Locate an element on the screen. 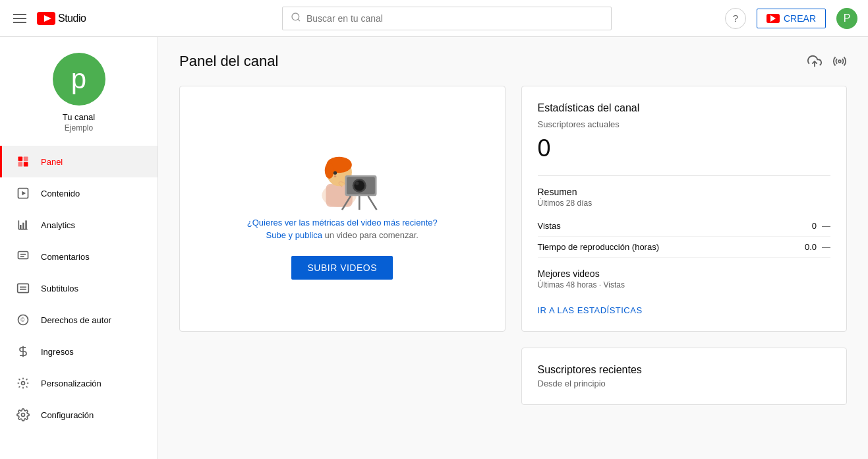 This screenshot has height=459, width=868. stat-dash-tiempo: — is located at coordinates (826, 247).